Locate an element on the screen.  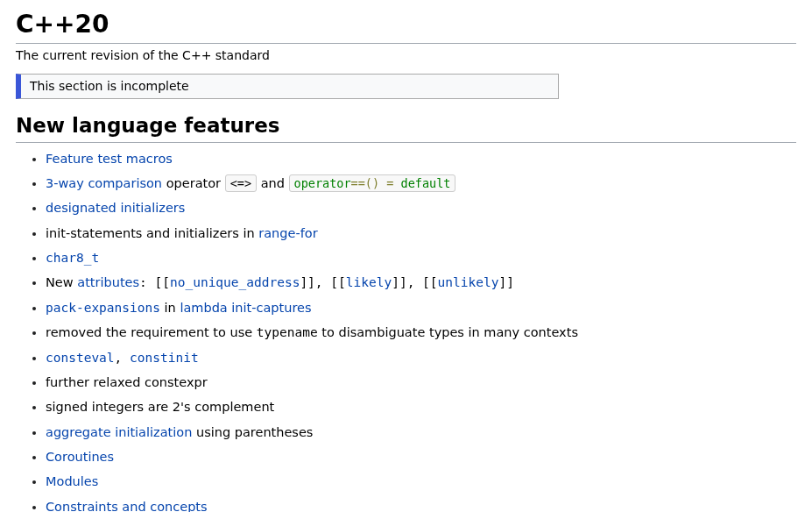
link-three-way-comparison: 3-way comparison is located at coordinates (103, 183).